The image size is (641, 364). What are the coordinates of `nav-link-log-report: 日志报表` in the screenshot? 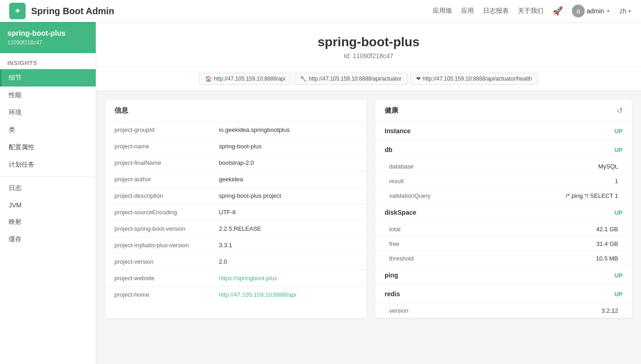 It's located at (496, 11).